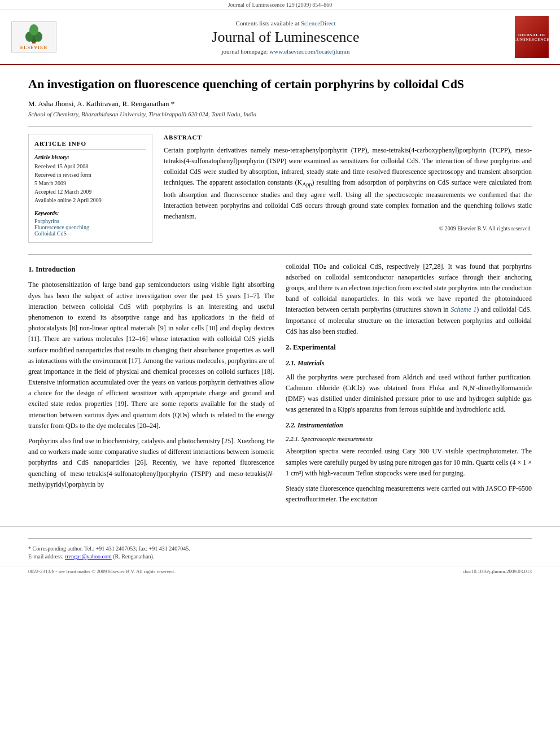  What do you see at coordinates (90, 221) in the screenshot?
I see `keyword-porphyrins: Porphyrins` at bounding box center [90, 221].